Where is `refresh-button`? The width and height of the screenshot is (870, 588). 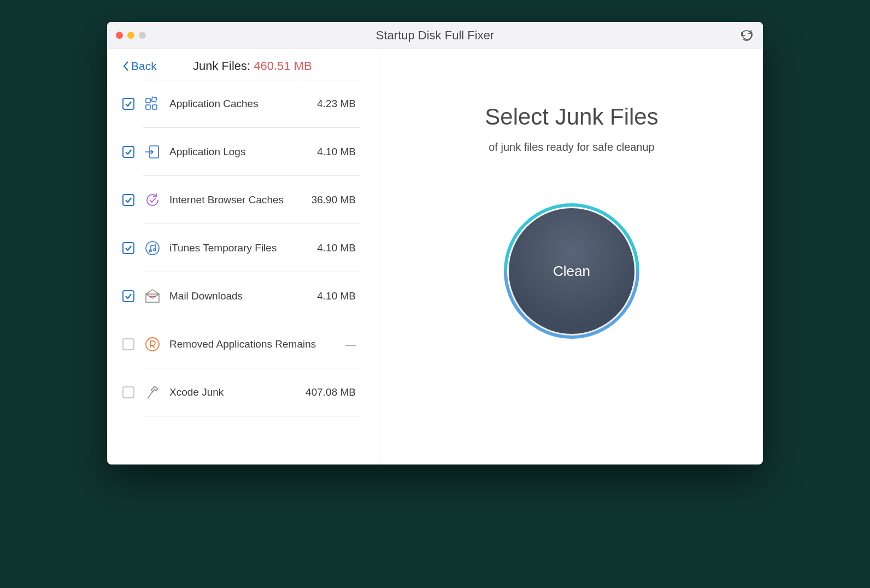 refresh-button is located at coordinates (746, 36).